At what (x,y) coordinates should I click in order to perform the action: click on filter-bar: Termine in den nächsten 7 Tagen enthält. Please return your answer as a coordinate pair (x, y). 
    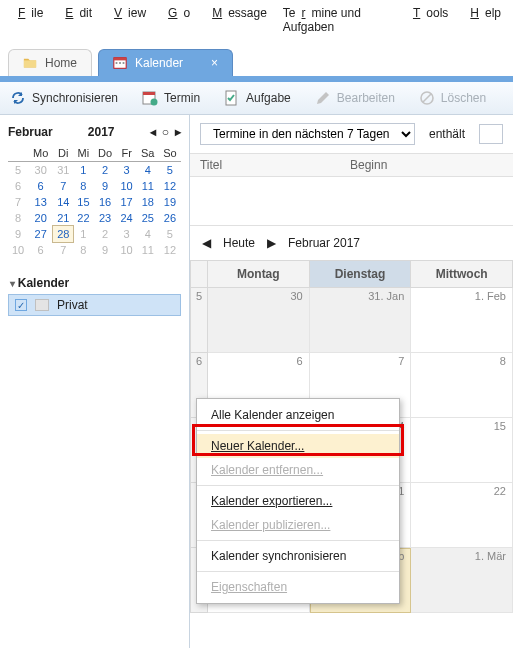
    Looking at the image, I should click on (352, 134).